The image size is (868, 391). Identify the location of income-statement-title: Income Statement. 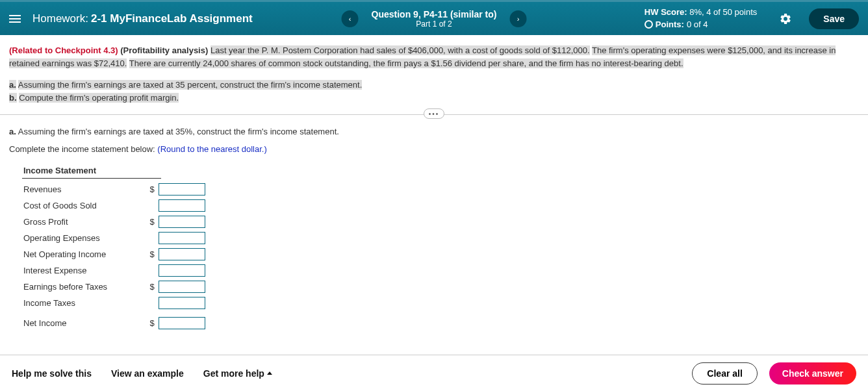
(92, 171).